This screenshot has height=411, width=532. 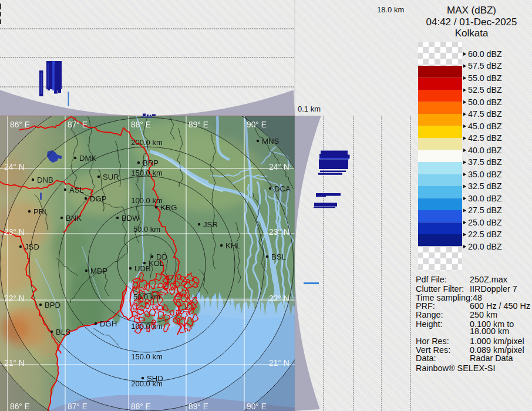 What do you see at coordinates (485, 78) in the screenshot?
I see `svg-text: 55.0 dBZ` at bounding box center [485, 78].